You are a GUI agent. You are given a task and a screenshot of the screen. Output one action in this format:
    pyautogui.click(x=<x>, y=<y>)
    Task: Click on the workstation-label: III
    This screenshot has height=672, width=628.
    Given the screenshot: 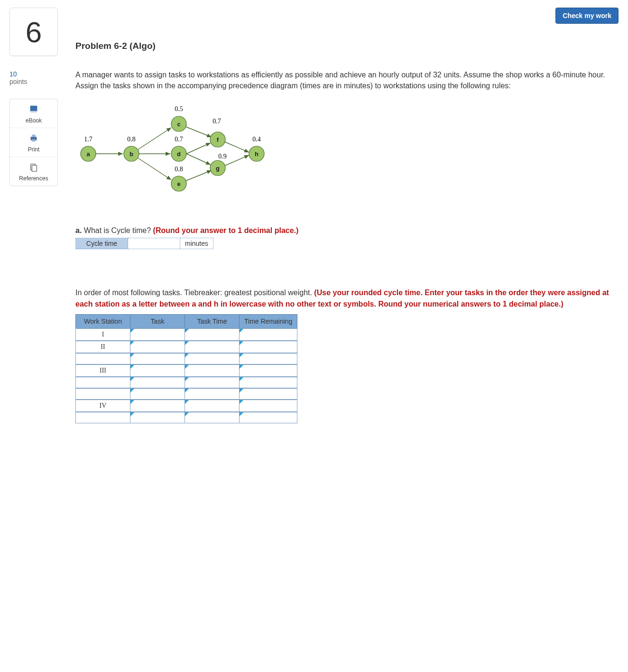 What is the action you would take?
    pyautogui.click(x=103, y=371)
    